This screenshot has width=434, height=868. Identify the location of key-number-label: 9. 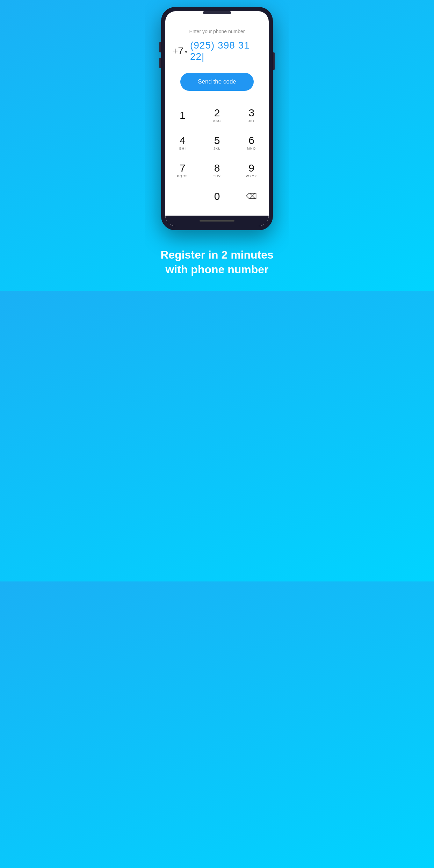
(252, 168).